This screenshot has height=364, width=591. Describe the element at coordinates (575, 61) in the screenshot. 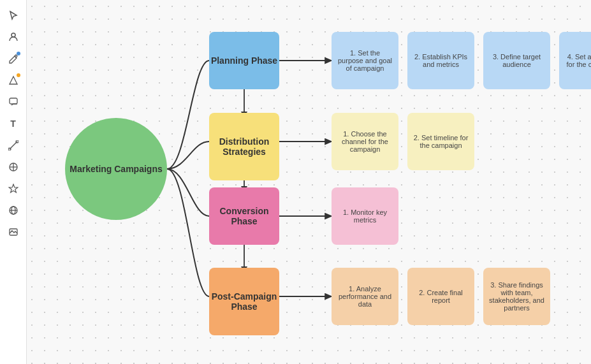

I see `planning-sub-4: 4. Set a concept for the campaign` at that location.